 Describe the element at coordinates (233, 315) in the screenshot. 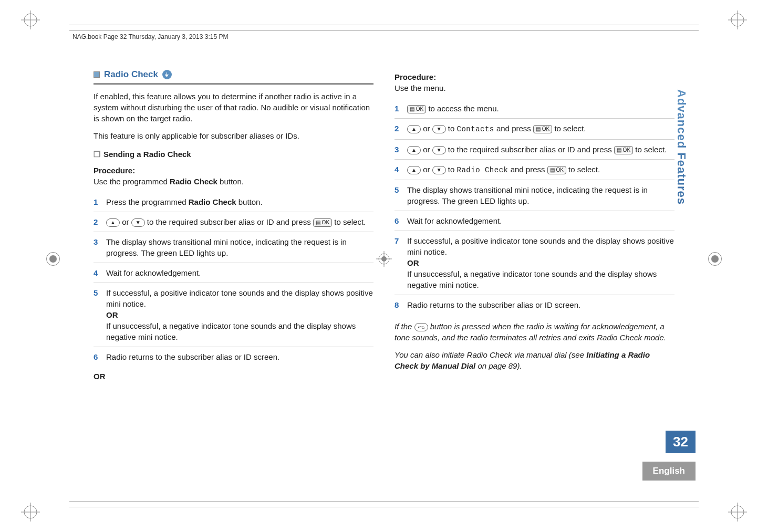

I see `list-item: 5If successful, a positive indicator ton…` at that location.